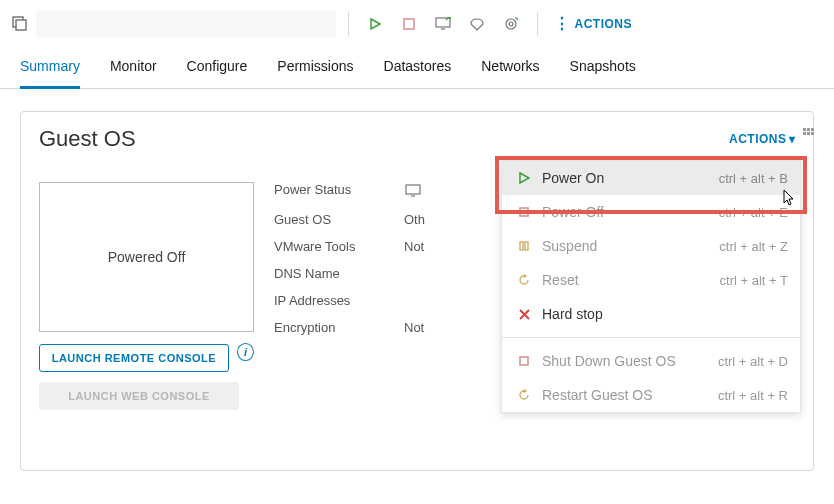  Describe the element at coordinates (511, 24) in the screenshot. I see `toolbar-snapshot-button` at that location.